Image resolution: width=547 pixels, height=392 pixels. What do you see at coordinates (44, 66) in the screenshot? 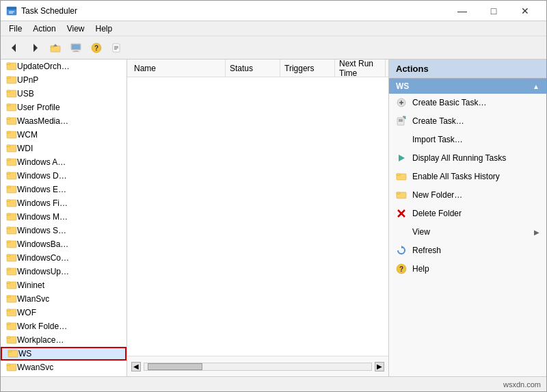
I see `tree-item-label: UpdateOrch…` at bounding box center [44, 66].